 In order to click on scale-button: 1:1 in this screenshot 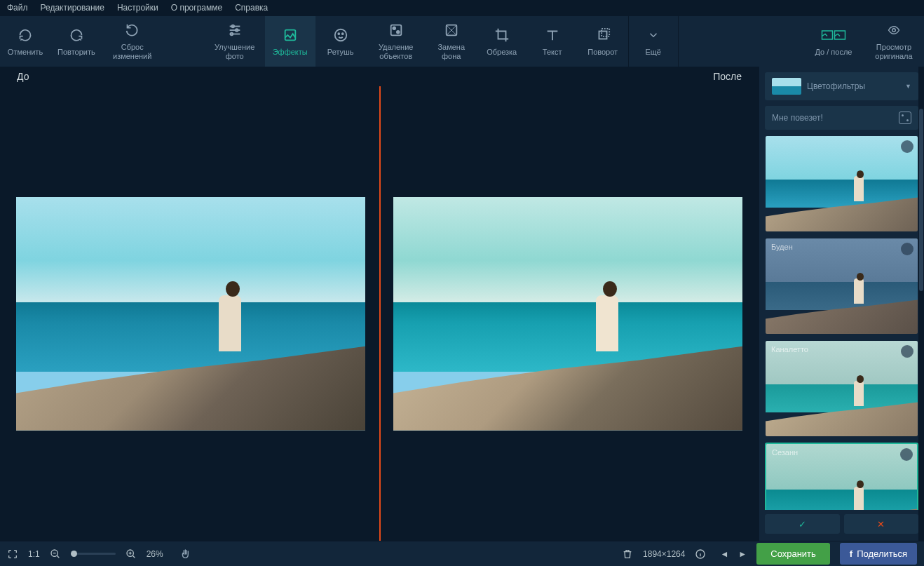, I will do `click(34, 554)`.